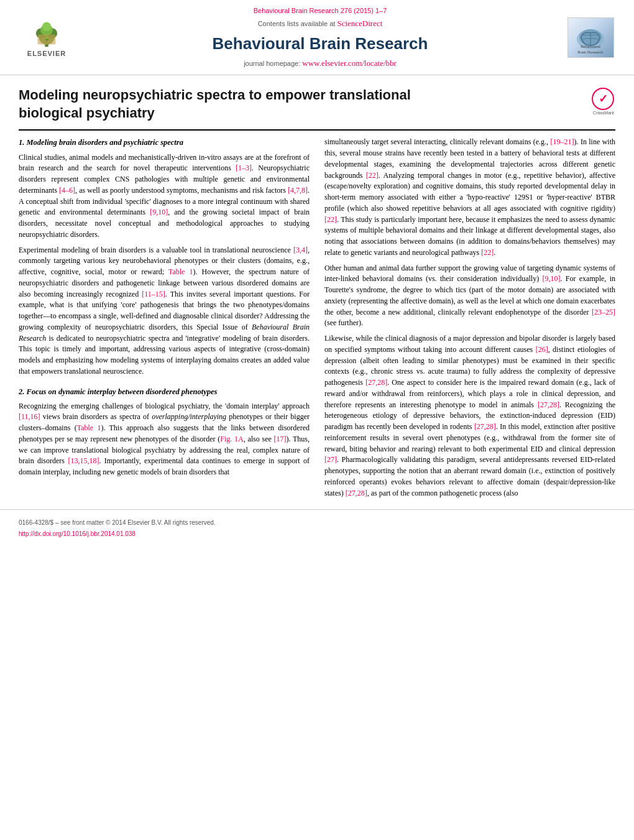 This screenshot has width=634, height=840. I want to click on section2-para3: Other human and animal data further supp…, so click(470, 296).